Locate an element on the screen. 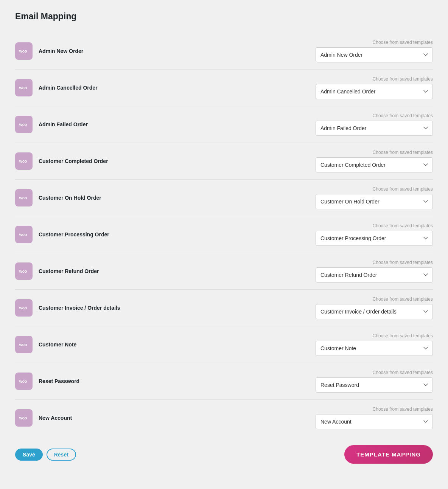  page-title: Email Mapping is located at coordinates (224, 17).